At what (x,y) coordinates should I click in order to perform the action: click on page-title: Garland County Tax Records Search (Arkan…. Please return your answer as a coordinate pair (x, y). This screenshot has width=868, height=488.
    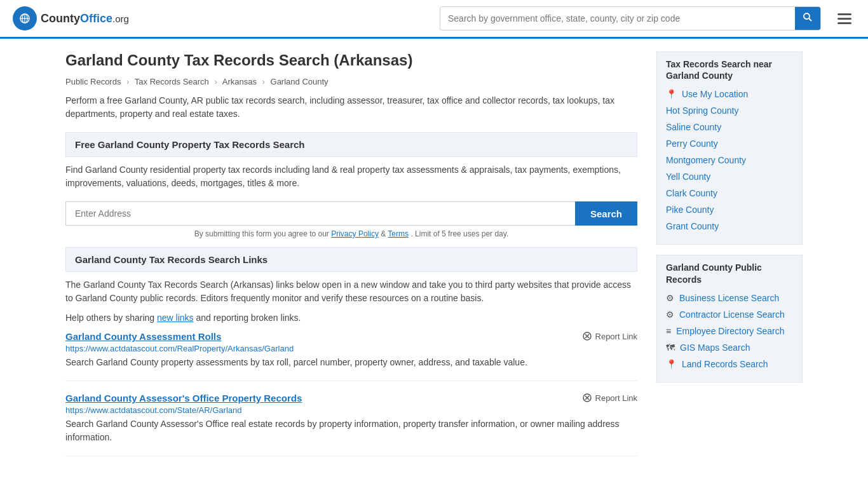
    Looking at the image, I should click on (351, 60).